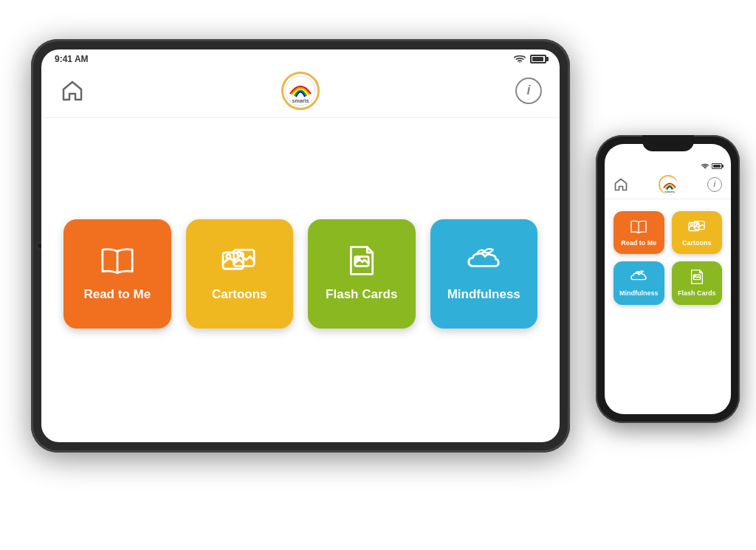  I want to click on mindfulness-label: Mindfulness, so click(484, 295).